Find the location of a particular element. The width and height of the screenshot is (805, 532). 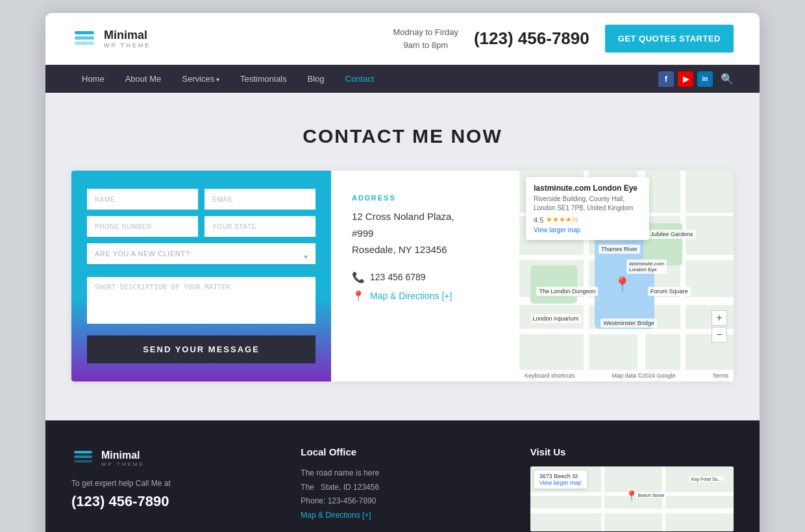

description-textarea is located at coordinates (201, 300).